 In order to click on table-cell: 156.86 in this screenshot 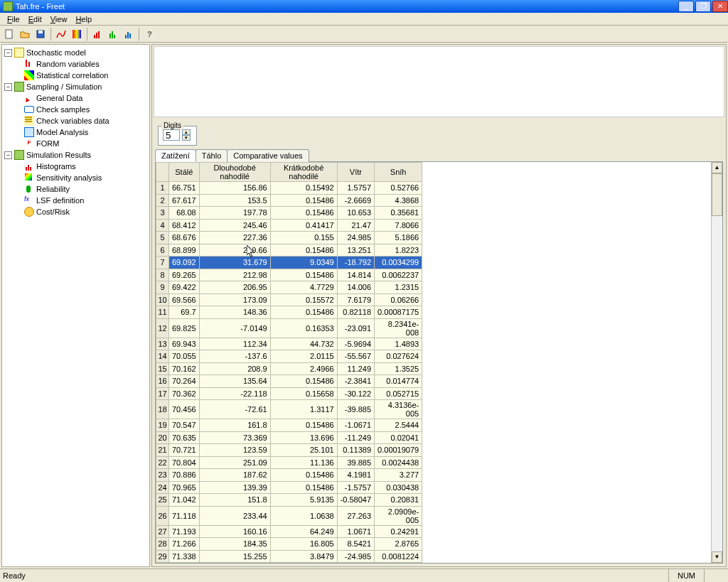, I will do `click(235, 188)`.